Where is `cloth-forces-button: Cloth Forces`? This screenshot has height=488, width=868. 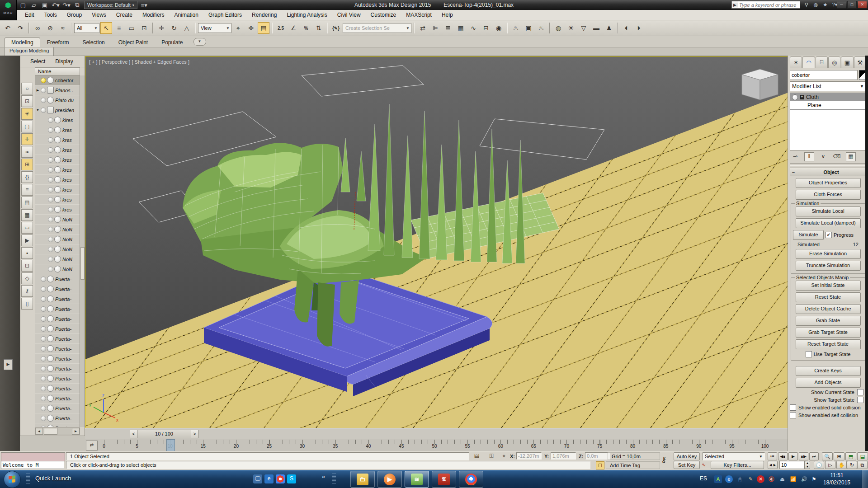 cloth-forces-button: Cloth Forces is located at coordinates (828, 195).